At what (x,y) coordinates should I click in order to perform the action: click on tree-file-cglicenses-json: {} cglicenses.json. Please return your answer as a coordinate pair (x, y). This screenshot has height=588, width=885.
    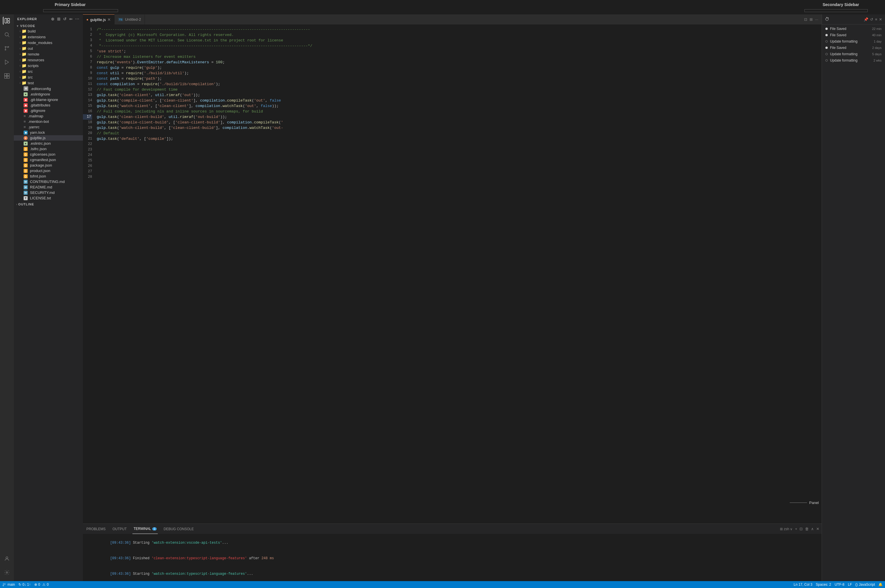
    Looking at the image, I should click on (48, 154).